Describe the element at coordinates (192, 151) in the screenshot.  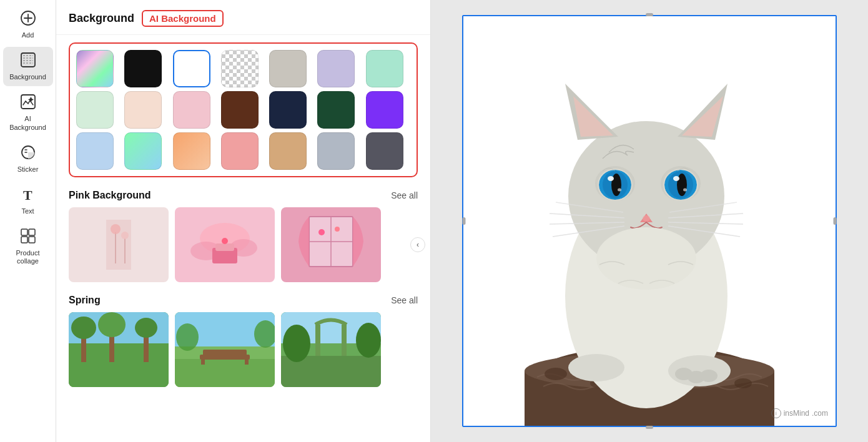
I see `color-swatch-orange-gradient` at that location.